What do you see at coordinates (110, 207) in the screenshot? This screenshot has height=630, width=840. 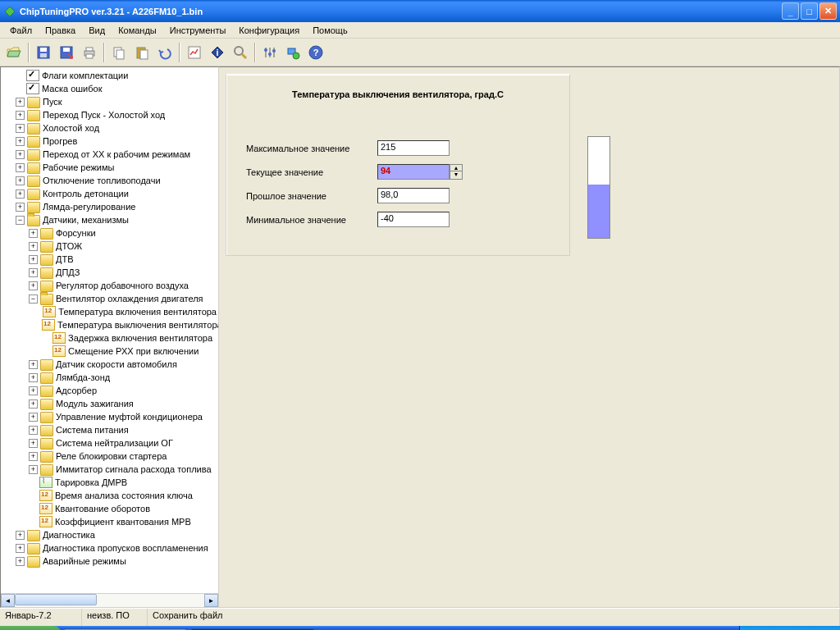 I see `tree-item: +Лямда-регулирование` at bounding box center [110, 207].